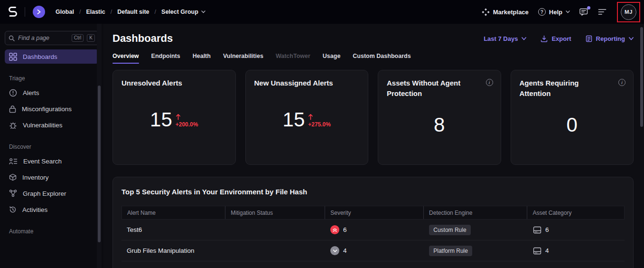 The width and height of the screenshot is (644, 268). What do you see at coordinates (628, 12) in the screenshot?
I see `annotation-highlight-box: MJ` at bounding box center [628, 12].